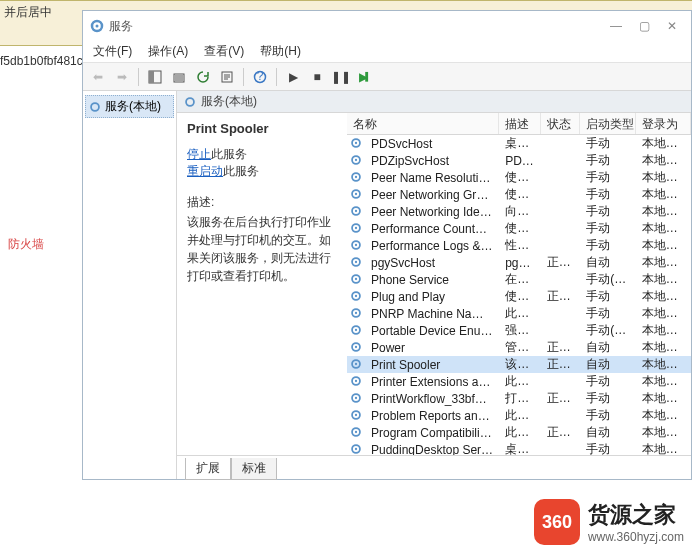 The width and height of the screenshot is (692, 557). What do you see at coordinates (519, 432) in the screenshot?
I see `service-row: Program Compatibility Assi...此服...正在...自…` at bounding box center [519, 432].